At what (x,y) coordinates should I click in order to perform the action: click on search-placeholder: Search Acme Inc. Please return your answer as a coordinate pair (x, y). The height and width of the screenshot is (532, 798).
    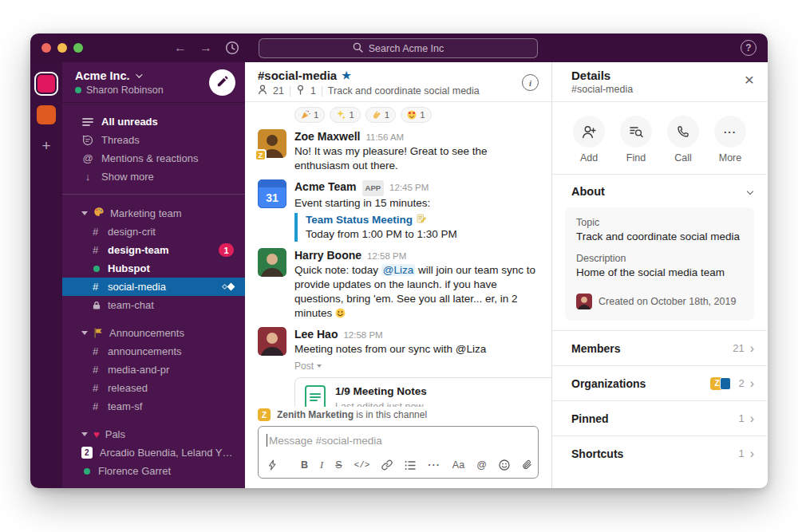
    Looking at the image, I should click on (407, 49).